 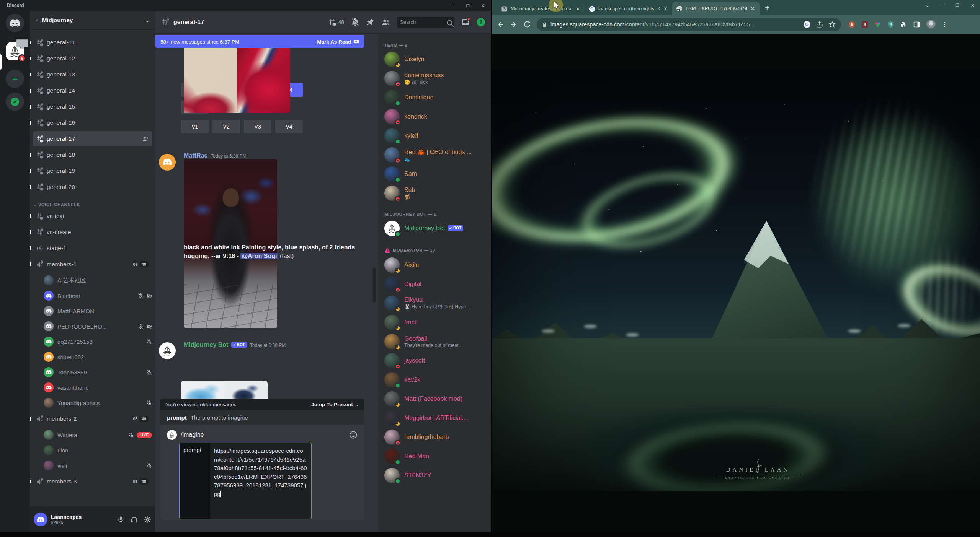 What do you see at coordinates (41, 519) in the screenshot?
I see `user-avatar` at bounding box center [41, 519].